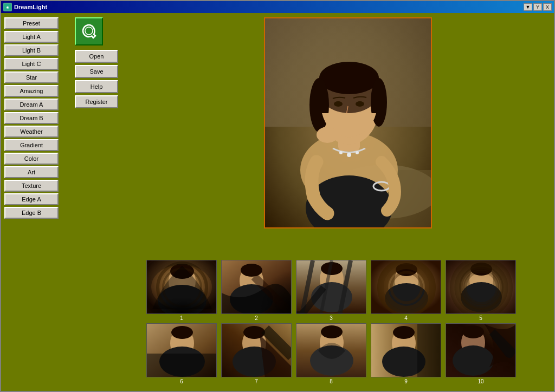 Image resolution: width=555 pixels, height=392 pixels. What do you see at coordinates (182, 290) in the screenshot?
I see `thumbnail-1: 1` at bounding box center [182, 290].